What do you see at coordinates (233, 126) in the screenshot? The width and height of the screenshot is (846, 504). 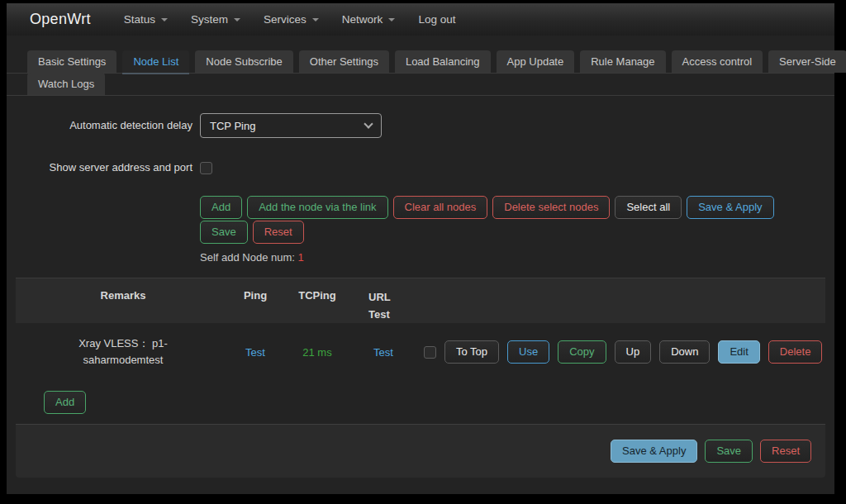 I see `detection-delay-value: TCP Ping` at bounding box center [233, 126].